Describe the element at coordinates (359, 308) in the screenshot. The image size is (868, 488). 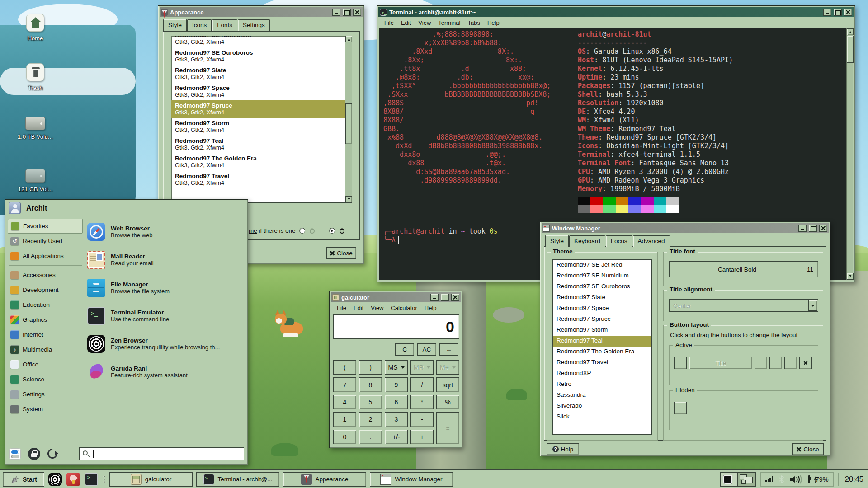
I see `galculator-menu-edit: Edit` at that location.